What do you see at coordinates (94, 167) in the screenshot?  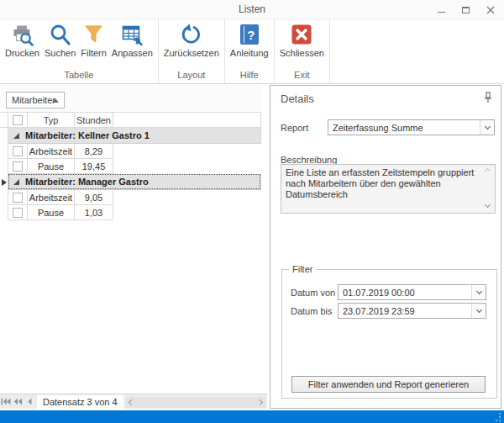 I see `cell-stunden: 19,45` at bounding box center [94, 167].